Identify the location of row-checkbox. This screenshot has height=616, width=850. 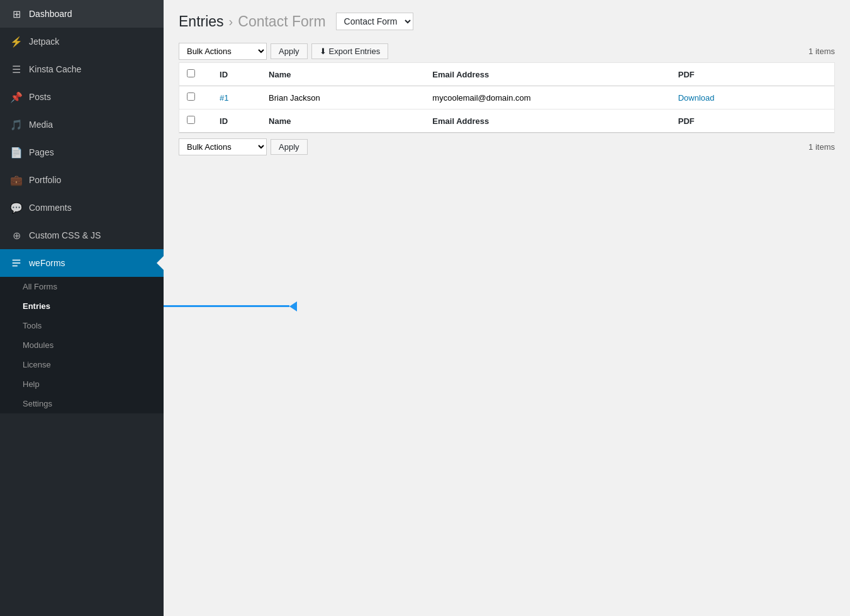
(191, 97).